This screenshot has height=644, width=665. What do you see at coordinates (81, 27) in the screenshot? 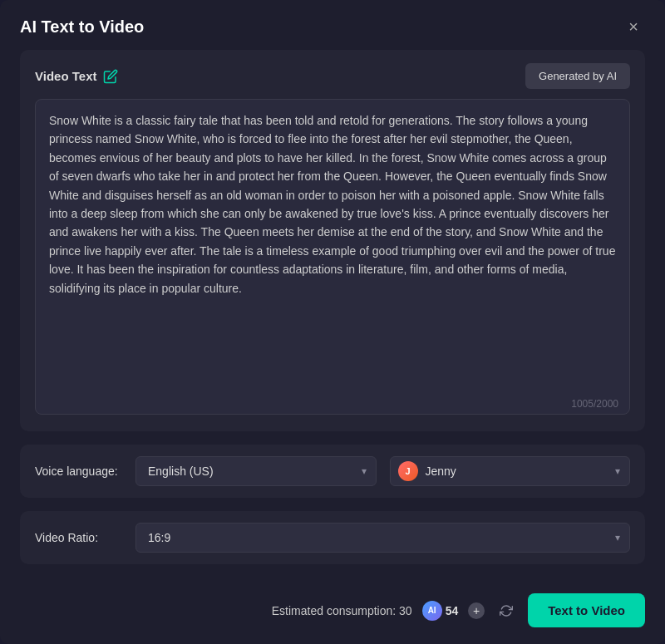
I see `modal-title: AI Text to Video` at bounding box center [81, 27].